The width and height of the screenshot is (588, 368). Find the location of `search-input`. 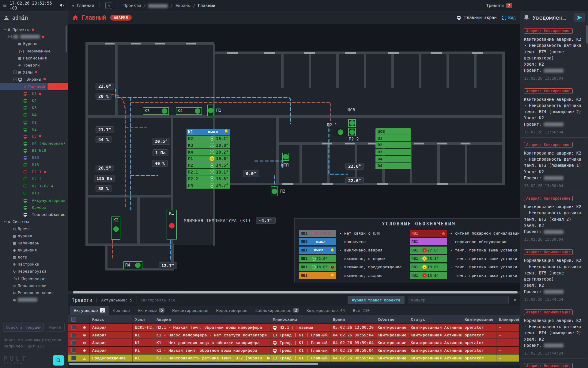

search-input is located at coordinates (23, 327).